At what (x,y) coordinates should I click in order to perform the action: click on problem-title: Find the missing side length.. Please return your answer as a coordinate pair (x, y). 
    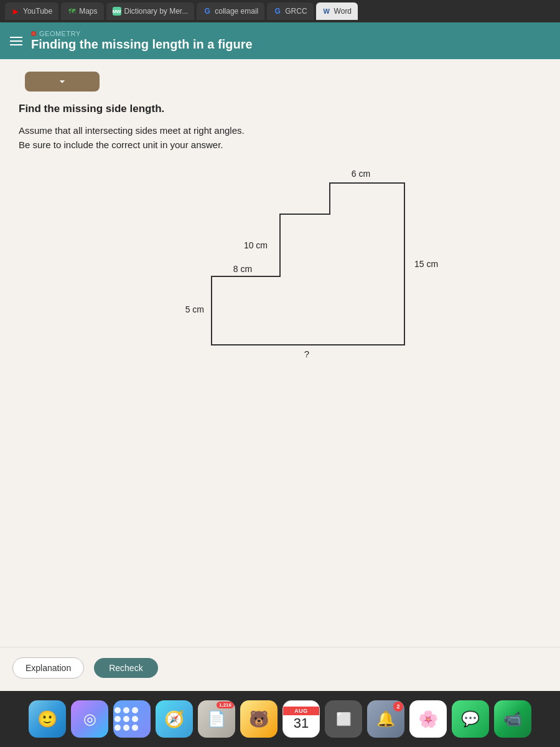
    Looking at the image, I should click on (280, 109).